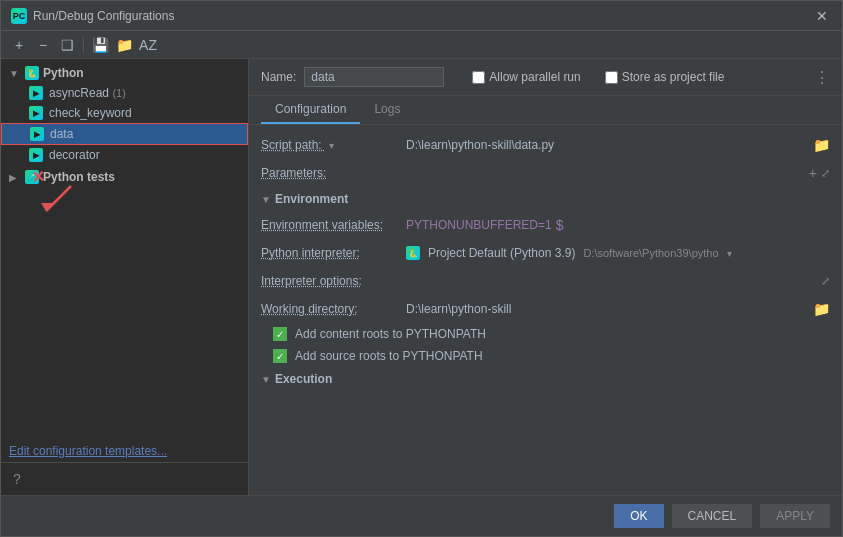 This screenshot has width=843, height=537. Describe the element at coordinates (36, 155) in the screenshot. I see `decorator-icon: ▶` at that location.